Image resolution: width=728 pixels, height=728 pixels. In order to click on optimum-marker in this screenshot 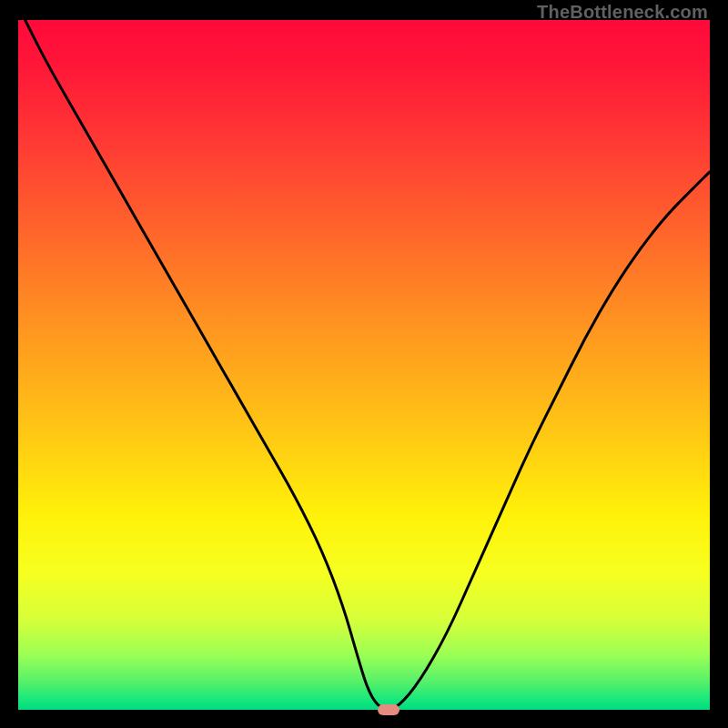, I will do `click(389, 710)`.